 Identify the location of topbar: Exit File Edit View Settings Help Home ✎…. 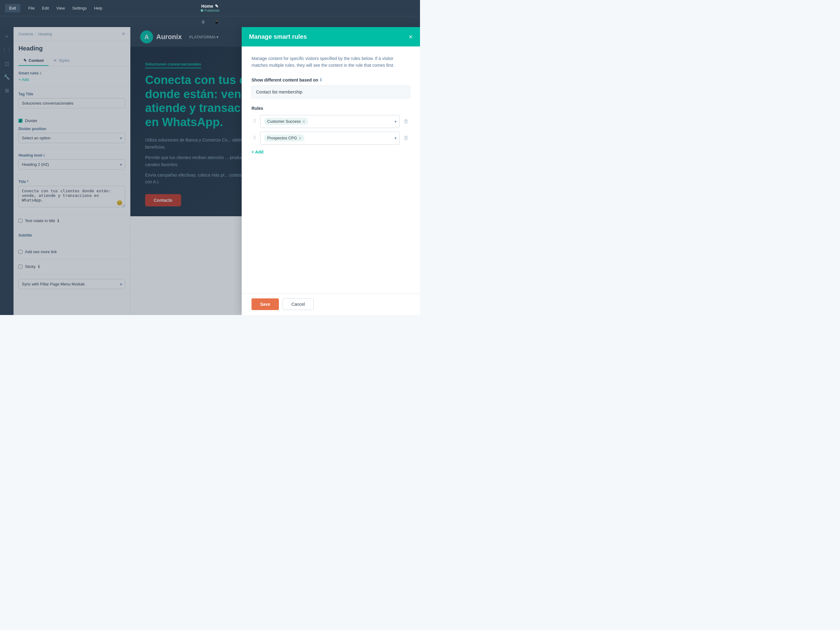
(210, 8).